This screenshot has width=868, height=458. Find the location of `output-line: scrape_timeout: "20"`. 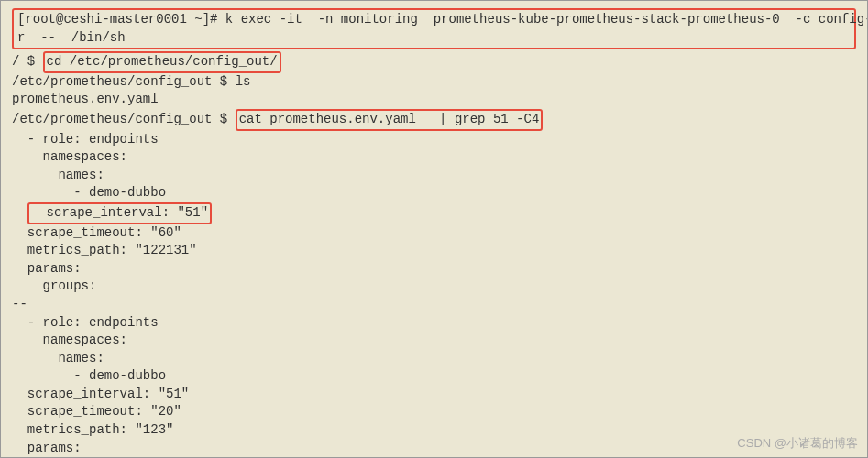

output-line: scrape_timeout: "20" is located at coordinates (434, 412).